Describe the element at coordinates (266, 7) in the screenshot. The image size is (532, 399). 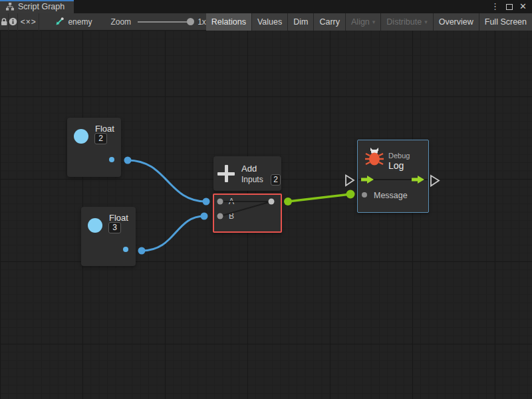
I see `tab-bar: Script Graph ⋮ ✕` at that location.